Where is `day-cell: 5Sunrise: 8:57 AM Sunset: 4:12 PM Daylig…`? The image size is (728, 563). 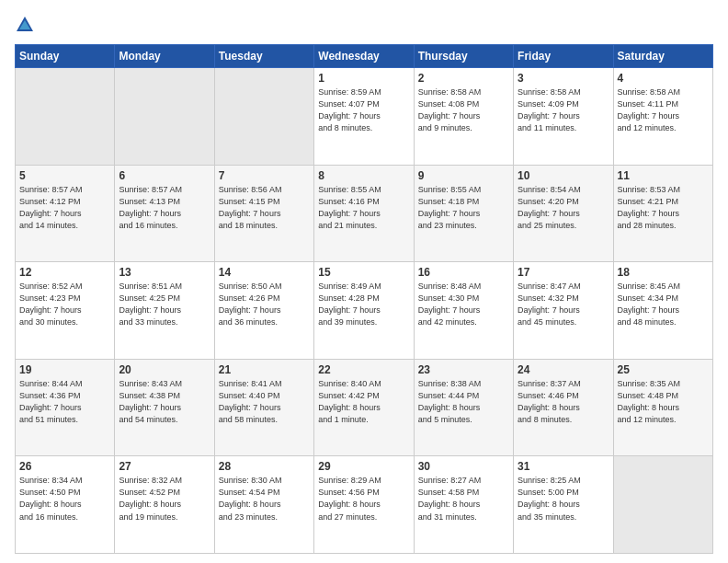 day-cell: 5Sunrise: 8:57 AM Sunset: 4:12 PM Daylig… is located at coordinates (65, 213).